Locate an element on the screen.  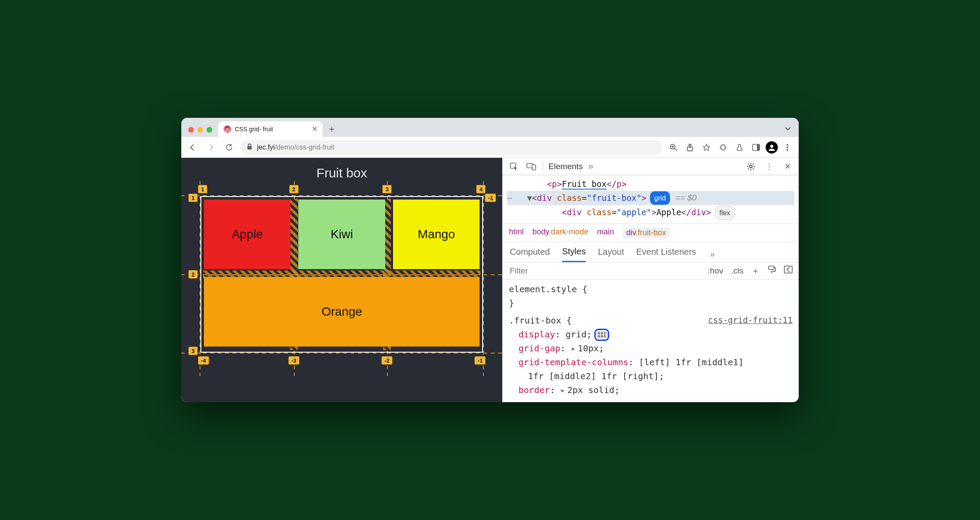
bookmark-icon is located at coordinates (707, 147).